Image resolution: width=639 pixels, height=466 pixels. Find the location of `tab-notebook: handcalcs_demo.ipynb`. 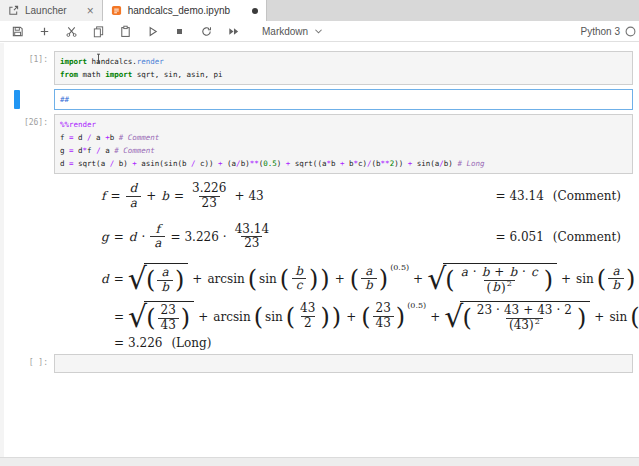

tab-notebook: handcalcs_demo.ipynb is located at coordinates (185, 10).